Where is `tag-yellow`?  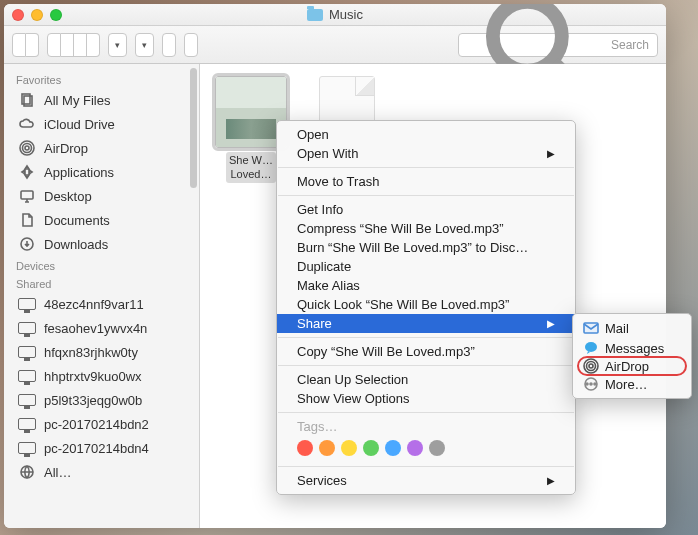 tag-yellow is located at coordinates (349, 448).